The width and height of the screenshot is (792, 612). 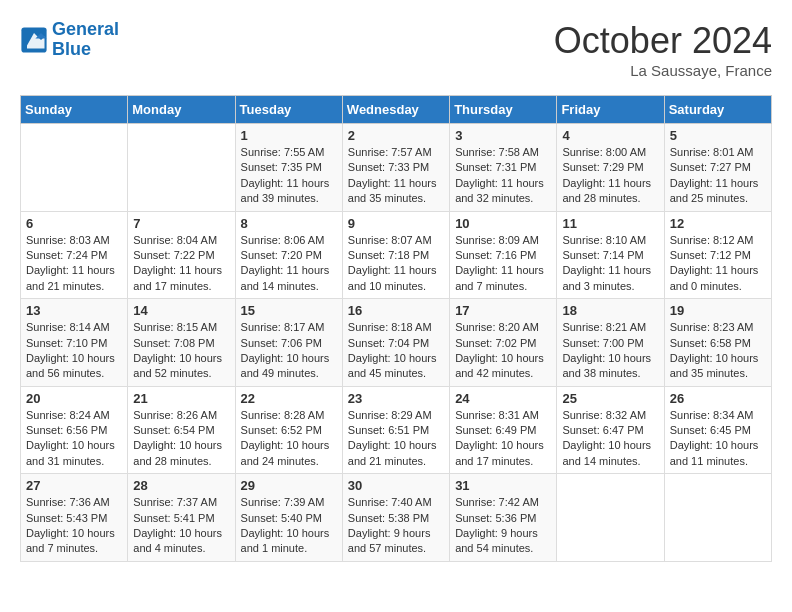 I want to click on calendar-cell: 3Sunrise: 7:58 AMSunset: 7:31 PMDaylight…, so click(x=504, y=168).